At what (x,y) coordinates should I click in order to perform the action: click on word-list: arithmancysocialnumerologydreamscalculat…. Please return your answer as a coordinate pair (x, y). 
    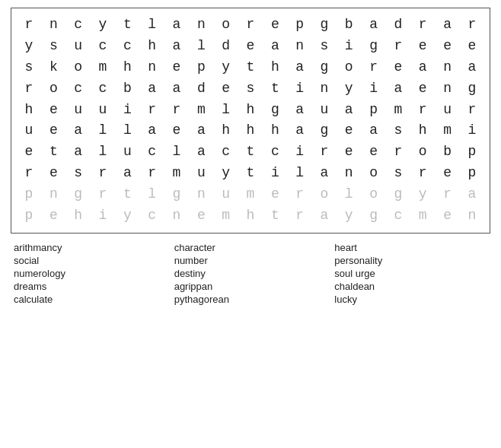
    Looking at the image, I should click on (250, 274).